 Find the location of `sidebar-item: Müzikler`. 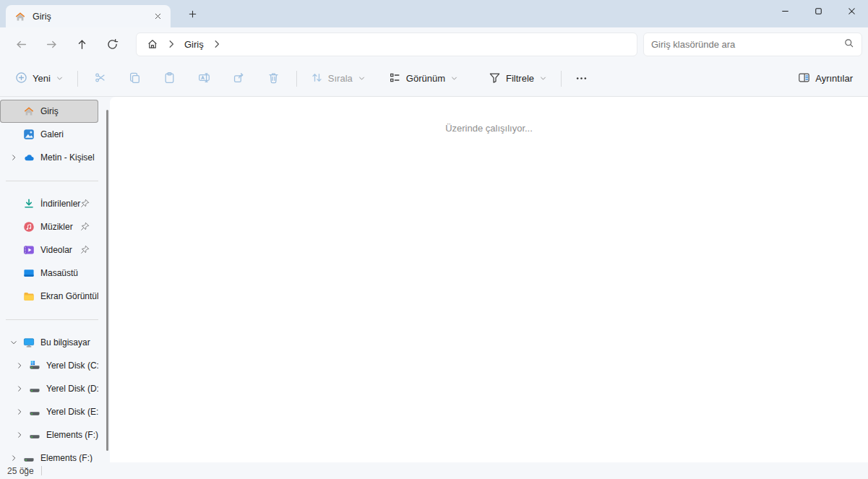

sidebar-item: Müzikler is located at coordinates (49, 227).